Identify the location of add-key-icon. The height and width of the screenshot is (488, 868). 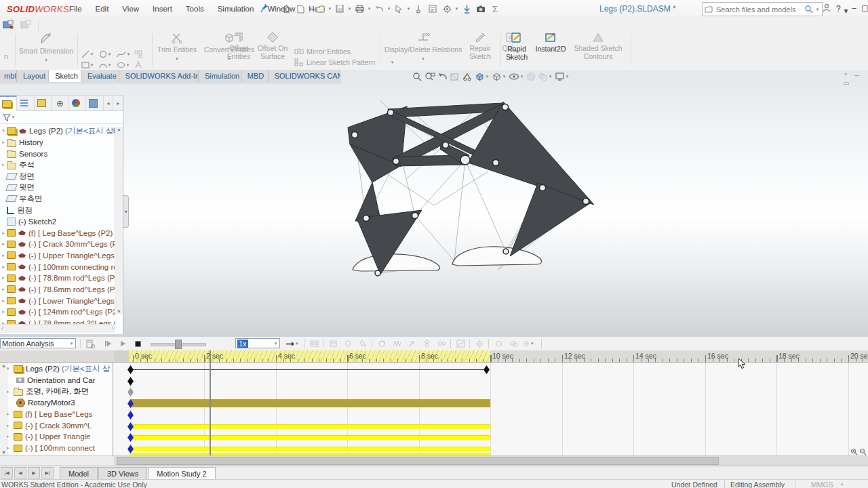
(363, 344).